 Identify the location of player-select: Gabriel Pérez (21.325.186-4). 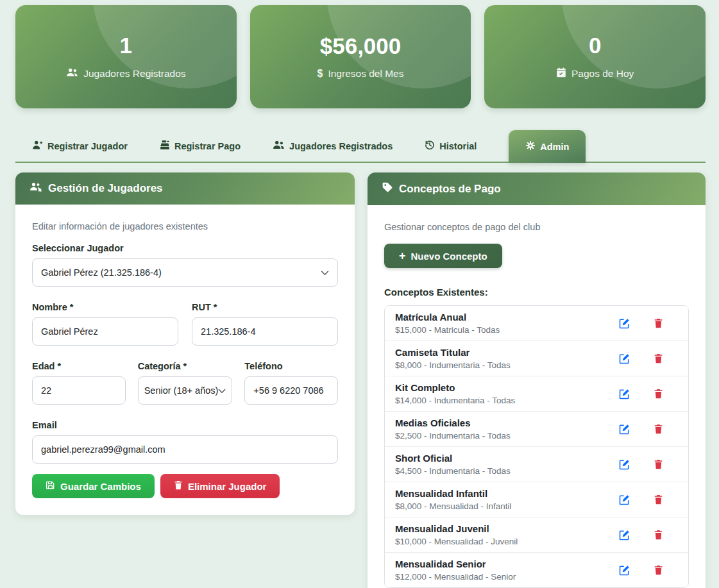
(185, 273).